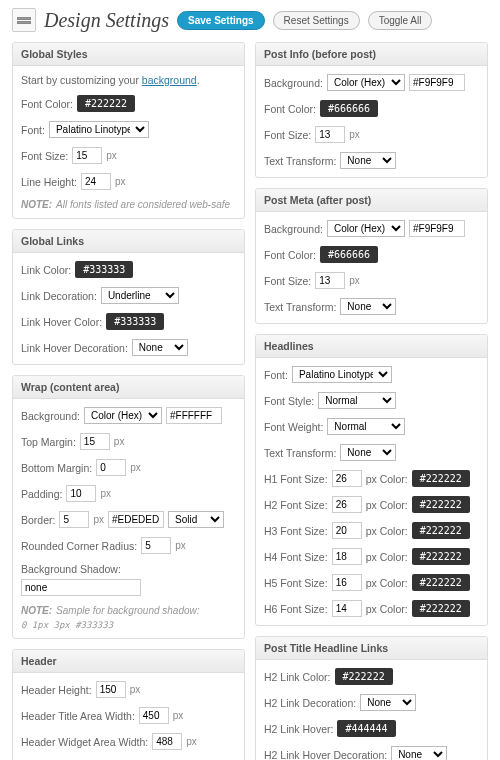 The height and width of the screenshot is (760, 500). What do you see at coordinates (294, 427) in the screenshot?
I see `weight-label: Font Weight:` at bounding box center [294, 427].